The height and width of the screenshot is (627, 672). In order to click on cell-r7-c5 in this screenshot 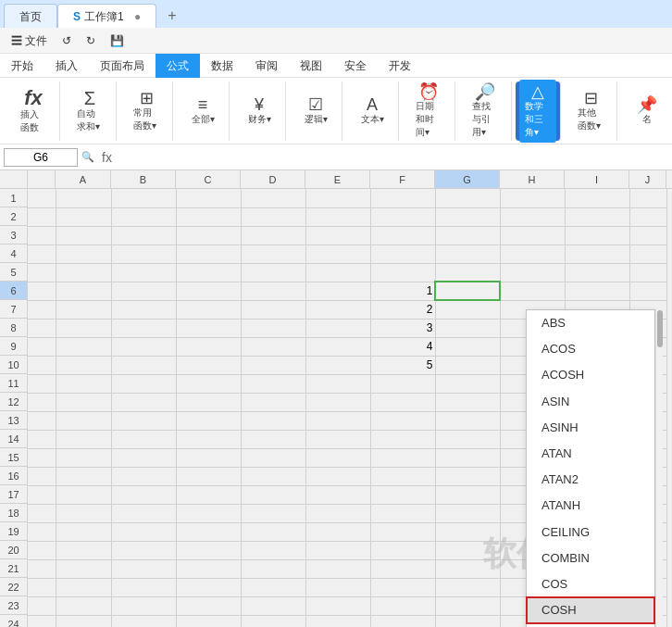, I will do `click(338, 309)`.